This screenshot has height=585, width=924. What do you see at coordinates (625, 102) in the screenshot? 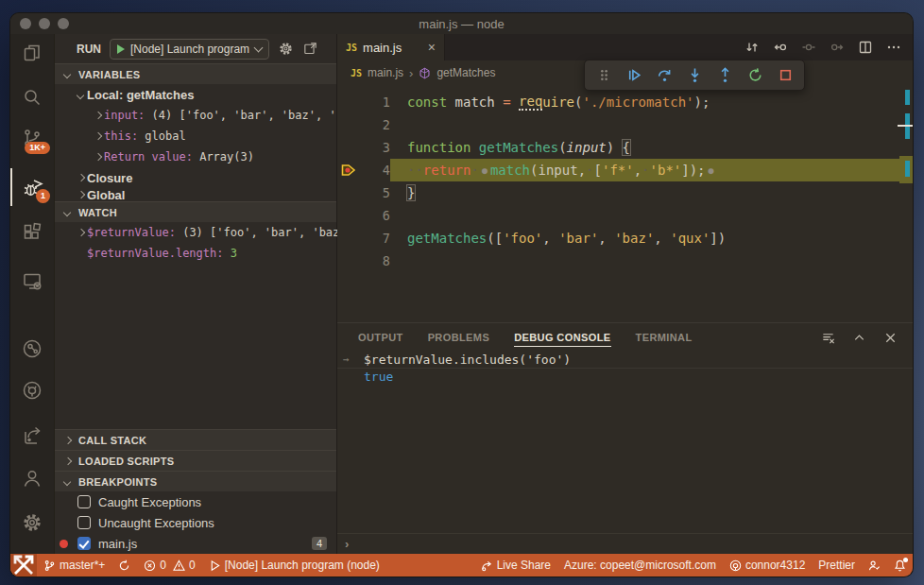
I see `code-line: 1const match = require('./micromatch');` at bounding box center [625, 102].